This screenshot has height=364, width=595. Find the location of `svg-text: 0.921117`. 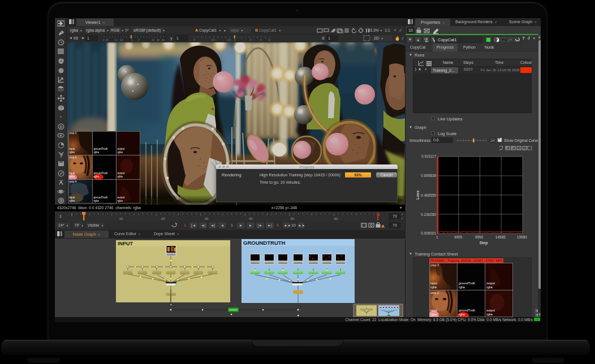

svg-text: 0.921117 is located at coordinates (429, 156).